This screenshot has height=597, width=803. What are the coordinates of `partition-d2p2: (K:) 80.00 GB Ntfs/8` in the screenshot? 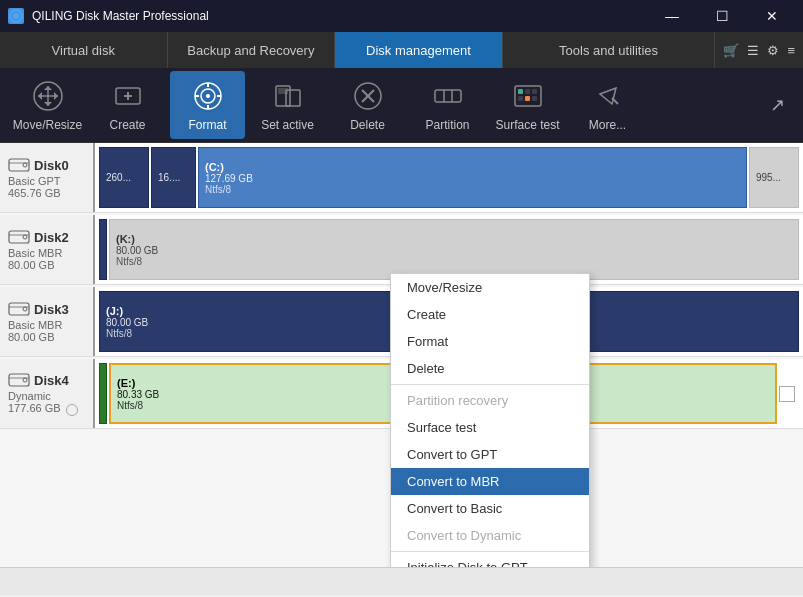 It's located at (454, 250).